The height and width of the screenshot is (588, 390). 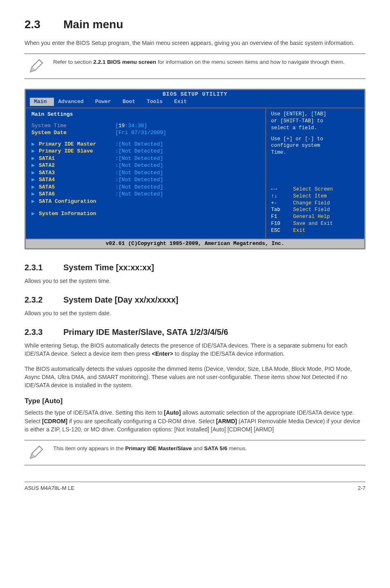 What do you see at coordinates (72, 102) in the screenshot?
I see `bios-tab-advanced: Advanced` at bounding box center [72, 102].